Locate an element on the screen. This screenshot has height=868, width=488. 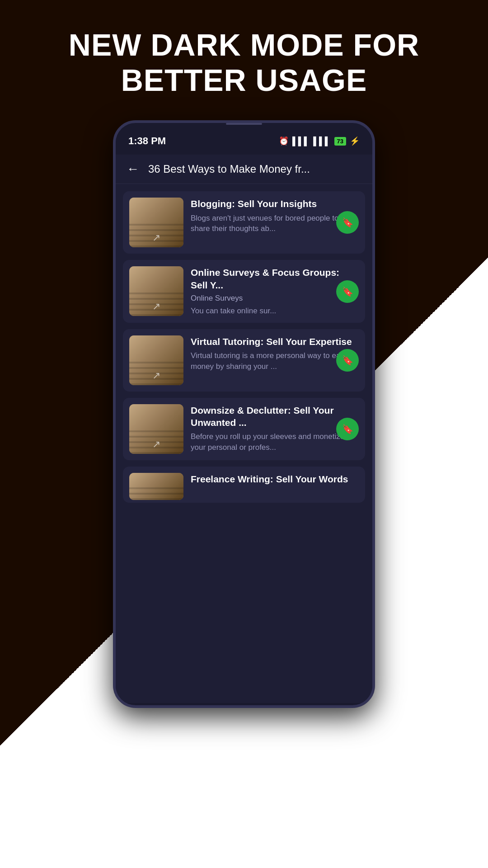
card-body-3: Virtual Tutoring: Sell Your Expertise Vi… is located at coordinates (275, 360).